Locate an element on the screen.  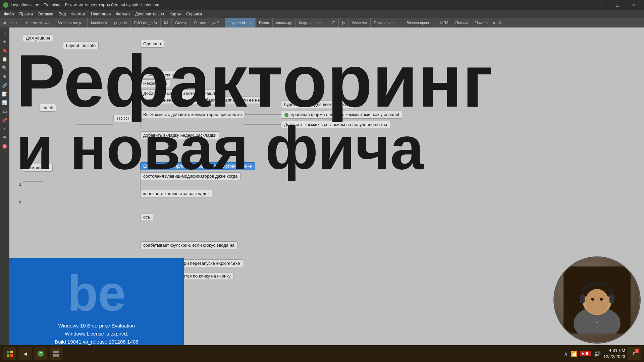
svg-text: T is located at coordinates (597, 324).